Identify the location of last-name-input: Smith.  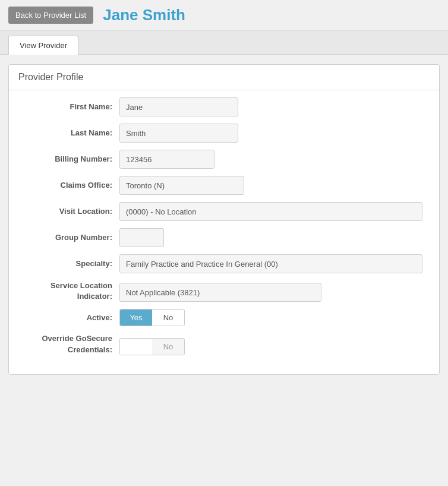
(179, 133).